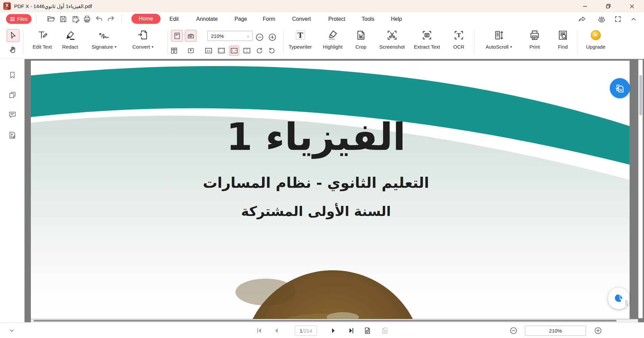 The image size is (644, 338). Describe the element at coordinates (260, 37) in the screenshot. I see `zoom-out-button` at that location.